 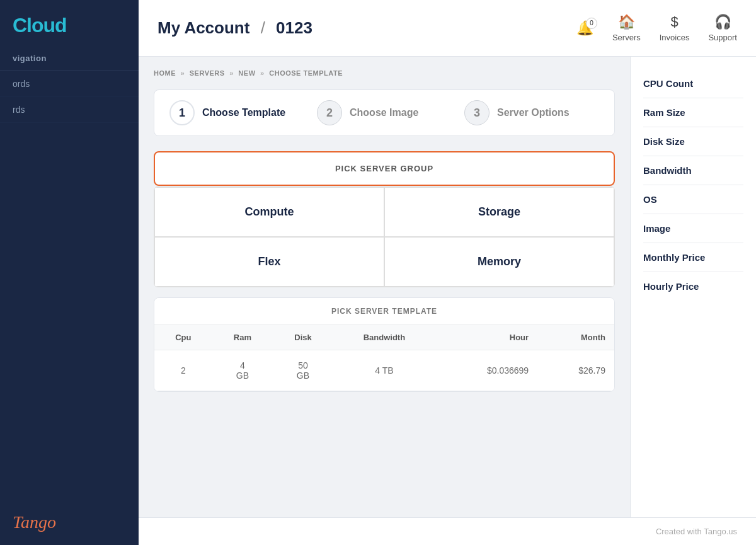 I want to click on account-id: 0123, so click(x=294, y=28).